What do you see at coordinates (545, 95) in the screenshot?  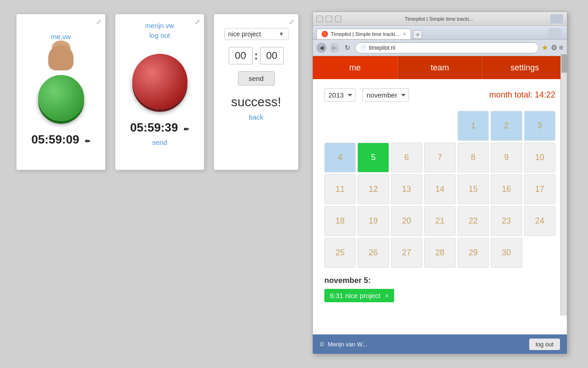 I see `month-total-value: 14:22` at bounding box center [545, 95].